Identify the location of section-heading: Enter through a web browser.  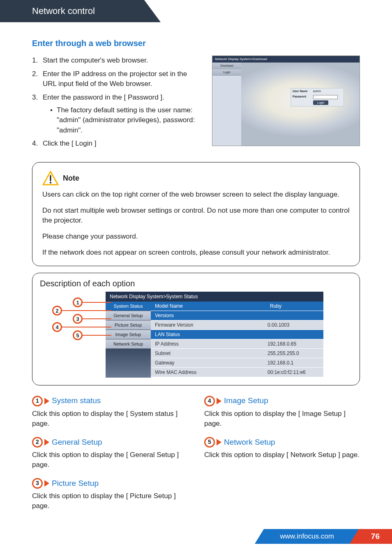
(196, 44).